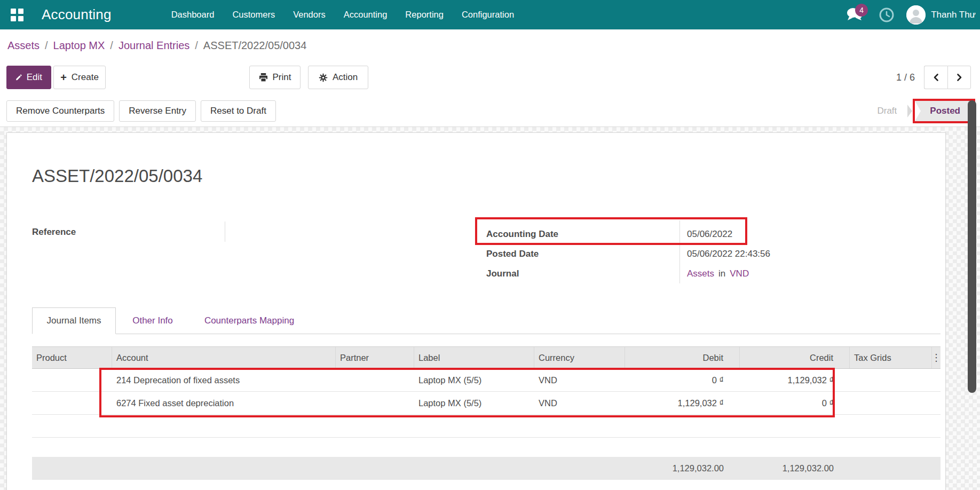 The width and height of the screenshot is (980, 490). I want to click on breadcrumb-assets: Assets, so click(23, 46).